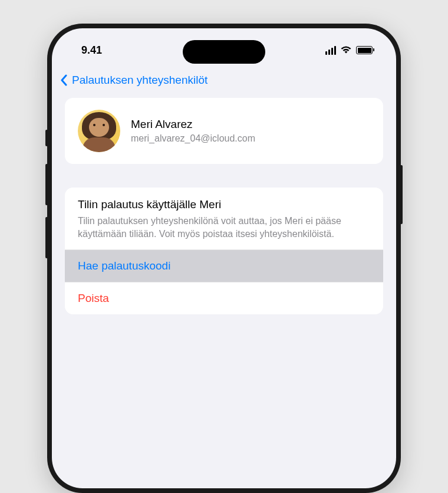 The width and height of the screenshot is (448, 493). What do you see at coordinates (99, 131) in the screenshot?
I see `avatar` at bounding box center [99, 131].